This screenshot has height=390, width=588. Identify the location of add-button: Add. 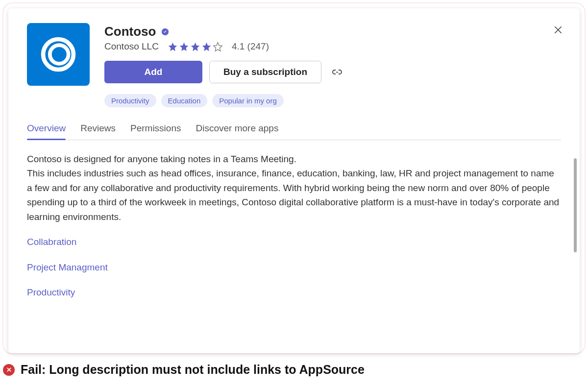
(153, 72).